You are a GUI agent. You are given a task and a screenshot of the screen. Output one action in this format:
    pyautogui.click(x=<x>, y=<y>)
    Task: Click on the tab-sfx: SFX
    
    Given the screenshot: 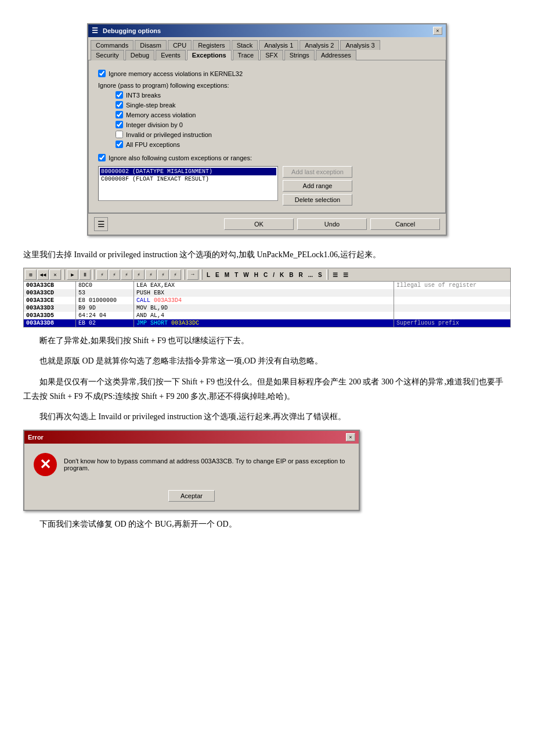 What is the action you would take?
    pyautogui.click(x=272, y=55)
    